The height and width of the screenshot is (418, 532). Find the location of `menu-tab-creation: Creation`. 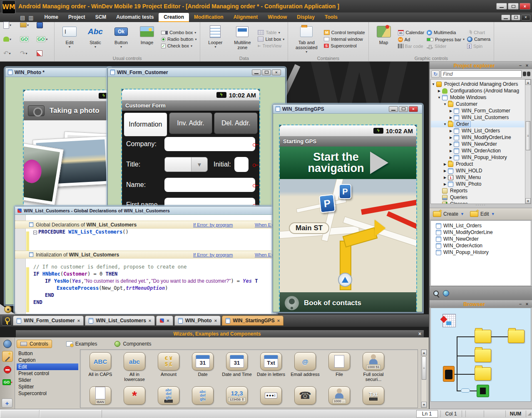

menu-tab-creation: Creation is located at coordinates (174, 17).